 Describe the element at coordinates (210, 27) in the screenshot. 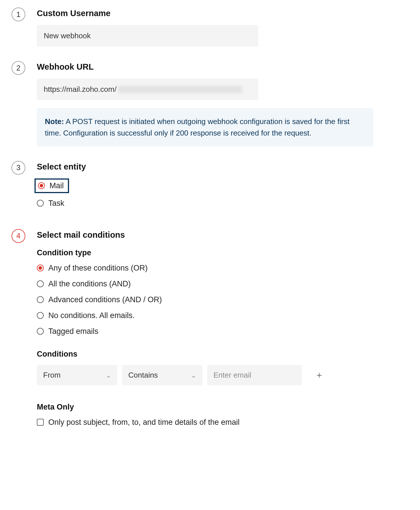

I see `step-custom-username: 1 Custom Username New webhook` at that location.